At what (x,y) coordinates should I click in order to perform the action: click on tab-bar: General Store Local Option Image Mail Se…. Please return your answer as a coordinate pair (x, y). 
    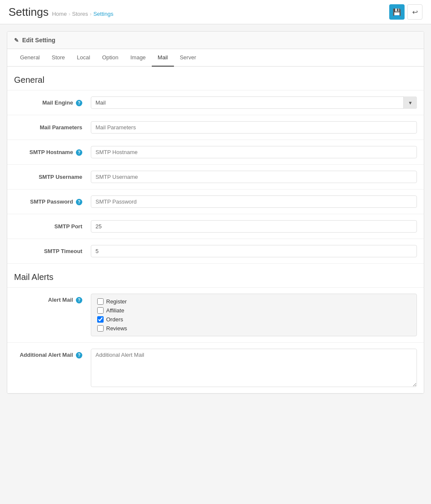
    Looking at the image, I should click on (216, 58).